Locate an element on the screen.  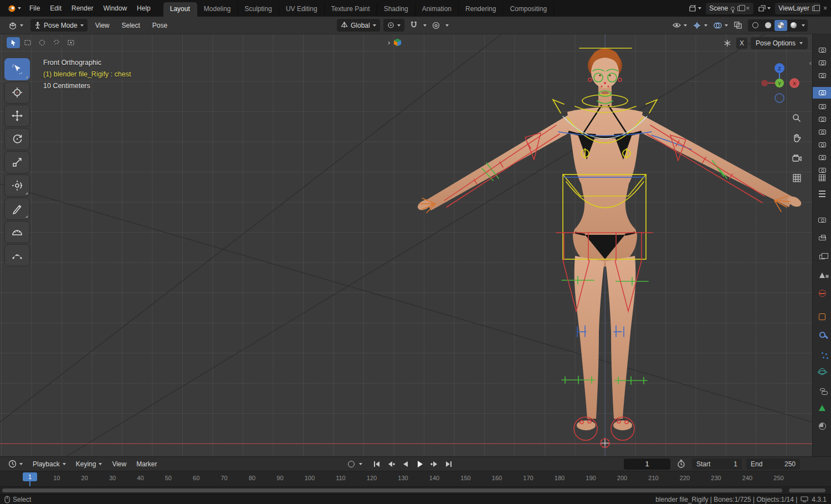
properties-tab-modifiers is located at coordinates (822, 335).